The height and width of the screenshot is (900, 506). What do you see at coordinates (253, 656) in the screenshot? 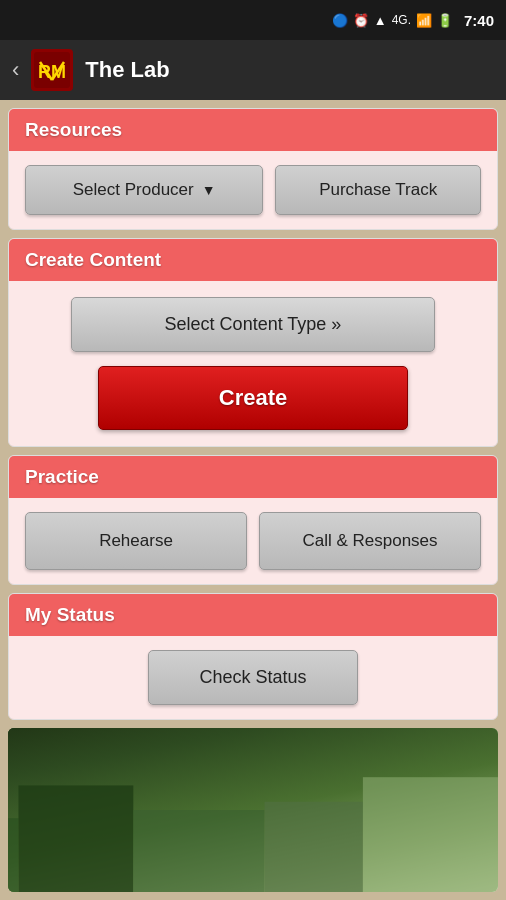
I see `my-status-section: My Status Check Status` at bounding box center [253, 656].